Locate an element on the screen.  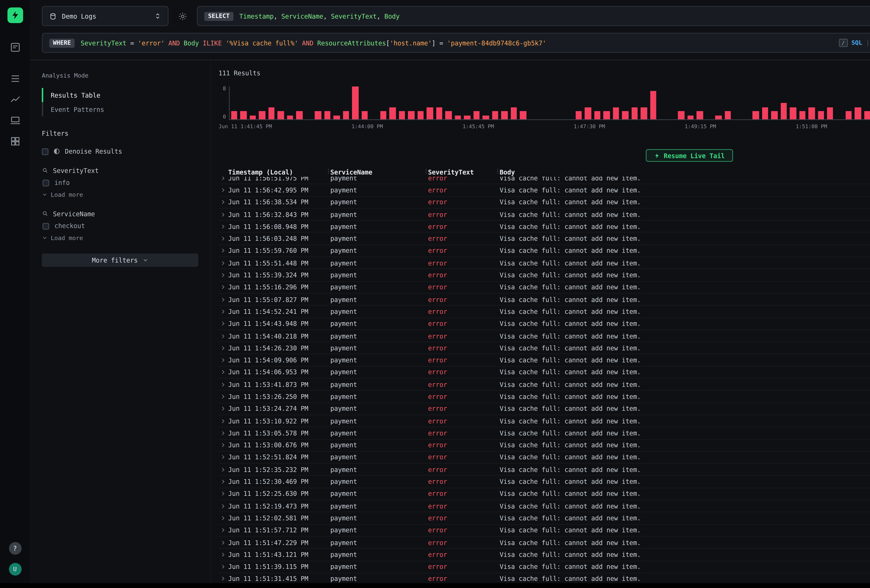
dashboards-icon is located at coordinates (15, 141).